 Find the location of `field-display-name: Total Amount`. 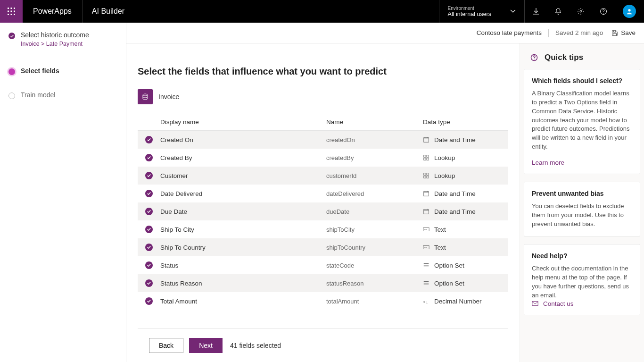

field-display-name: Total Amount is located at coordinates (243, 301).